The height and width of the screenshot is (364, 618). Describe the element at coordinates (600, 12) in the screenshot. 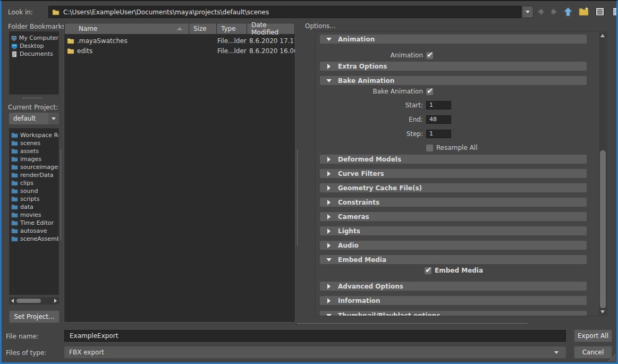

I see `list-view-button` at that location.